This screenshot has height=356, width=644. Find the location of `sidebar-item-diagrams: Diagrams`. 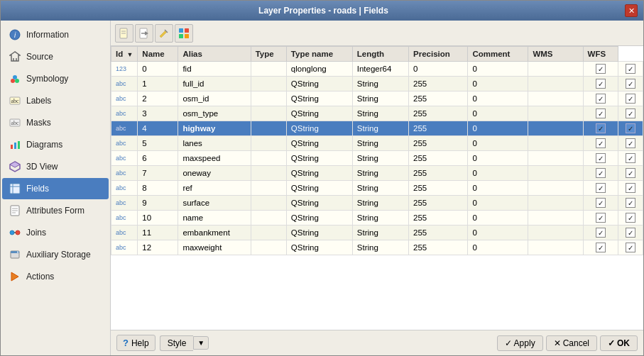

sidebar-item-diagrams: Diagrams is located at coordinates (55, 145).